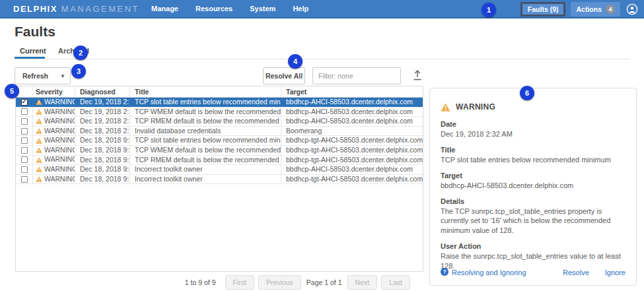  Describe the element at coordinates (533, 222) in the screenshot. I see `detail-details-value: The TCP sunrpc.tcp_slot_table_entries pr…` at that location.